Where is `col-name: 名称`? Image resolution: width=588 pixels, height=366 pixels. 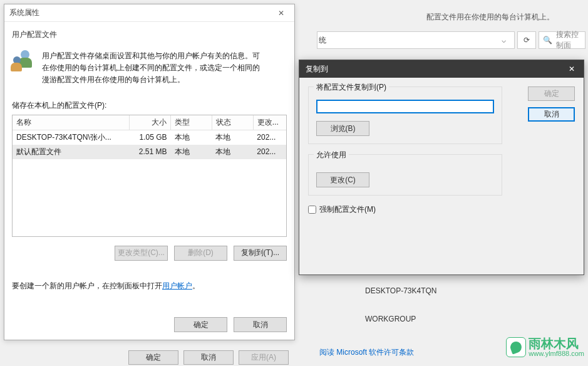 col-name: 名称 is located at coordinates (71, 123).